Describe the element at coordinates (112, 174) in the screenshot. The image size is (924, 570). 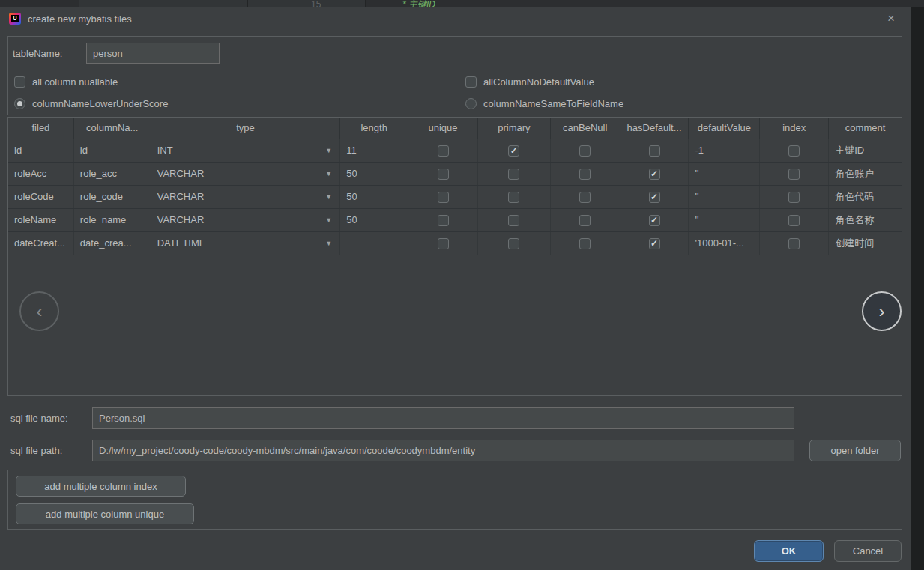
I see `cell-columnName: role_acc` at that location.